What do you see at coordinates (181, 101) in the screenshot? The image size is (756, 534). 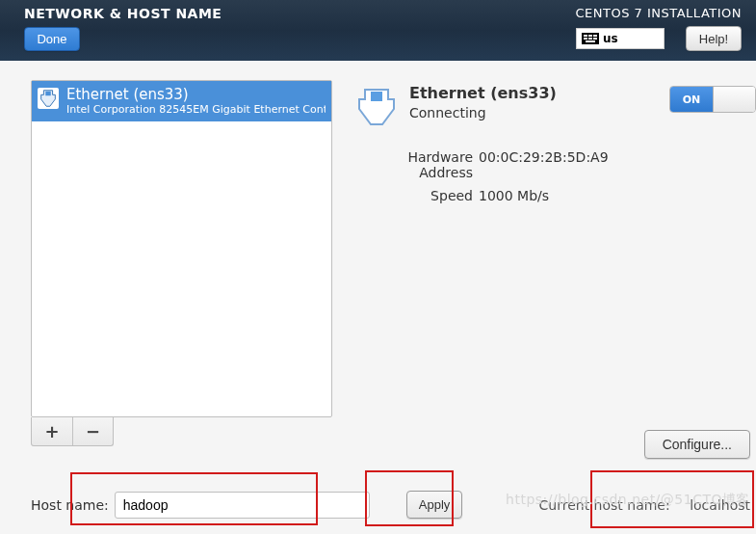 I see `device-list-item: Ethernet (ens33) Intel Corporation 82545…` at bounding box center [181, 101].